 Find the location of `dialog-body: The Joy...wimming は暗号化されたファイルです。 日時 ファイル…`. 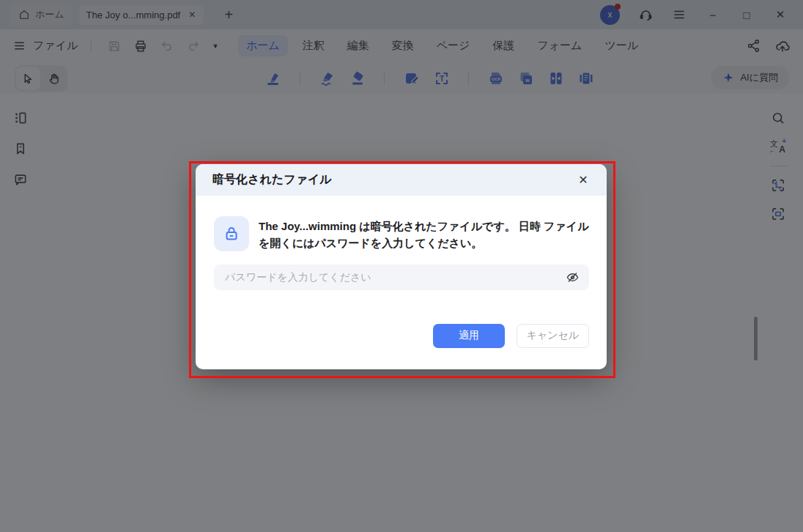

dialog-body: The Joy...wimming は暗号化されたファイルです。 日時 ファイル… is located at coordinates (402, 272).